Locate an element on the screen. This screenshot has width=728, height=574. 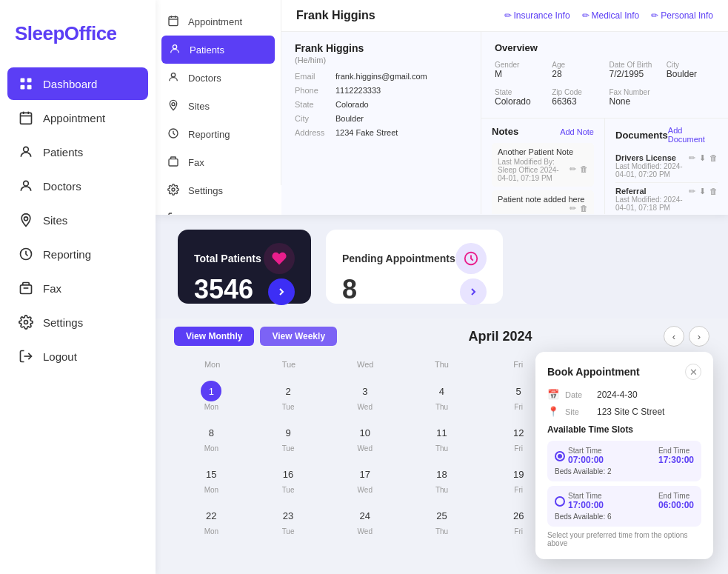
calendar-prev-button: ‹ is located at coordinates (674, 336).